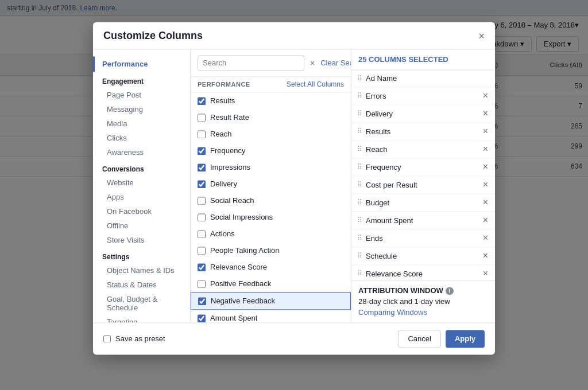 This screenshot has height=390, width=588. I want to click on selected-item-ad-name: ⠿ Ad Name, so click(423, 79).